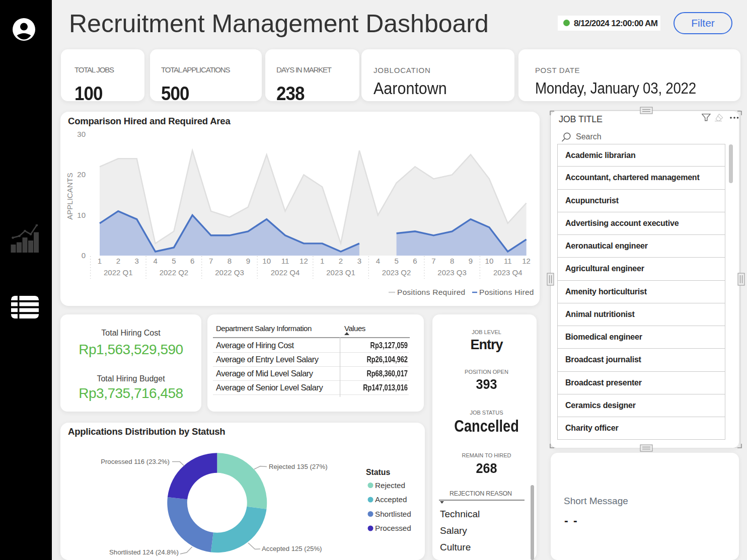 Image resolution: width=747 pixels, height=560 pixels. What do you see at coordinates (118, 273) in the screenshot?
I see `svg-text: 2022 Q1` at bounding box center [118, 273].